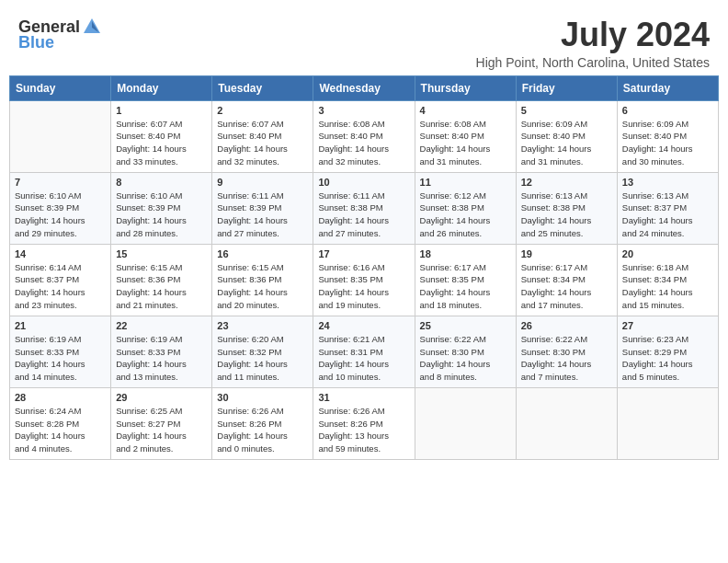 This screenshot has width=728, height=563. Describe the element at coordinates (364, 110) in the screenshot. I see `day-number: 3` at that location.